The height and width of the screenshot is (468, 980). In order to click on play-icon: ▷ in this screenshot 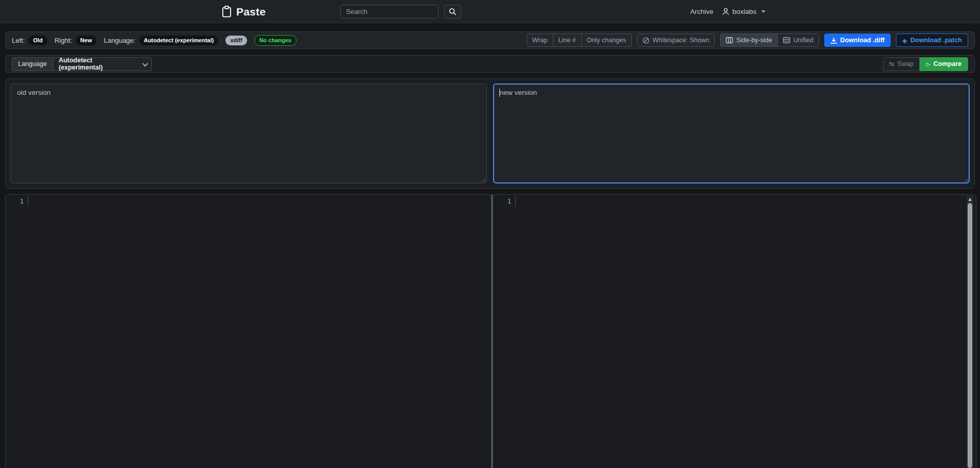, I will do `click(928, 64)`.